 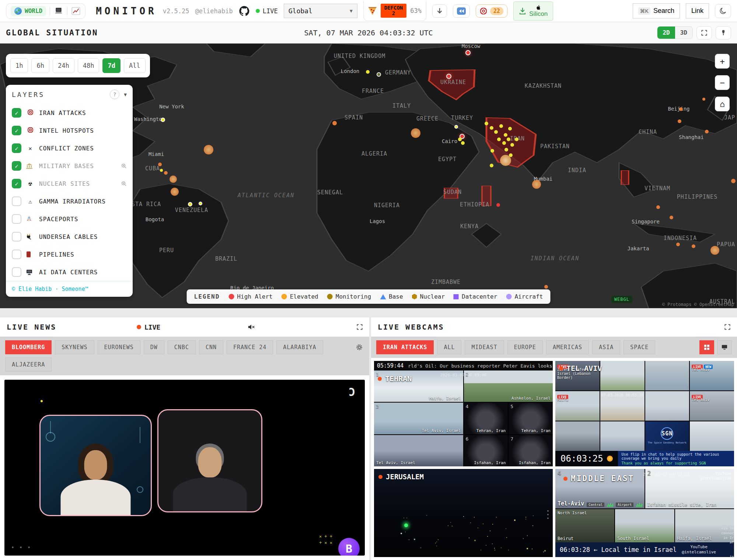 I want to click on layer-item-ai-data-centers: AI DATA CENTERS, so click(x=69, y=272).